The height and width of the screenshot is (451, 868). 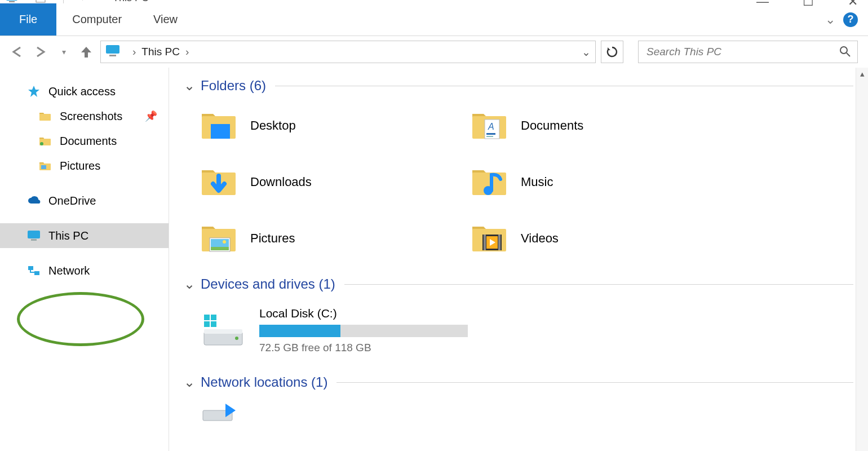 What do you see at coordinates (586, 52) in the screenshot?
I see `address-dropdown-icon: ⌄` at bounding box center [586, 52].